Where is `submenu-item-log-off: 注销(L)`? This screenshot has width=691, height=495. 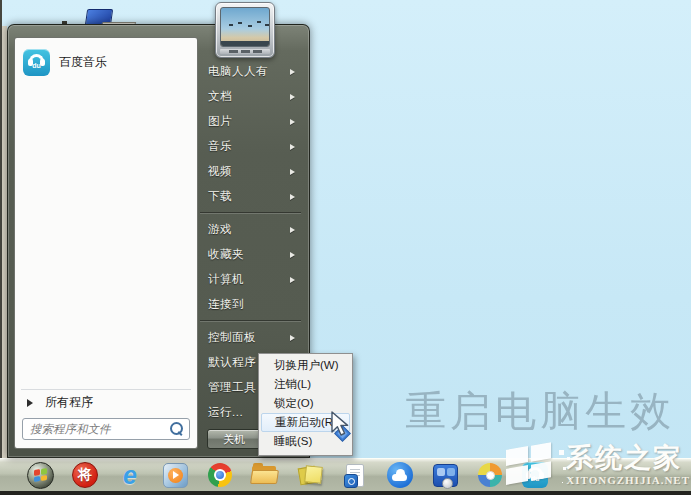 submenu-item-log-off: 注销(L) is located at coordinates (306, 384).